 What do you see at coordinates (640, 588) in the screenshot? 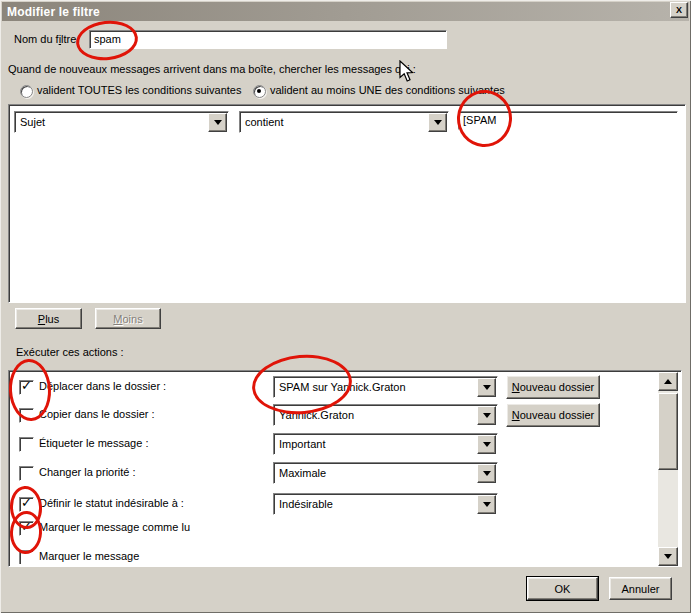
I see `cancel-button: Annuler` at bounding box center [640, 588].